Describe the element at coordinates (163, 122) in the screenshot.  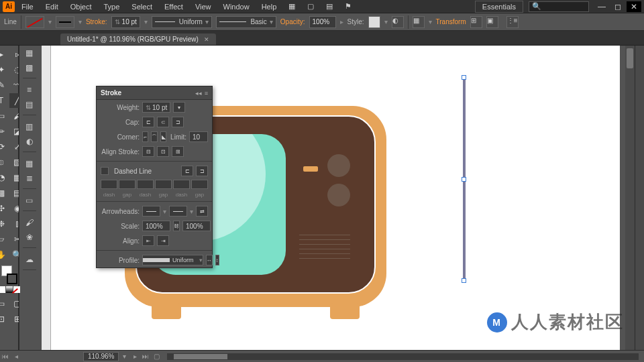
I see `cap-round-button: ⊂` at that location.